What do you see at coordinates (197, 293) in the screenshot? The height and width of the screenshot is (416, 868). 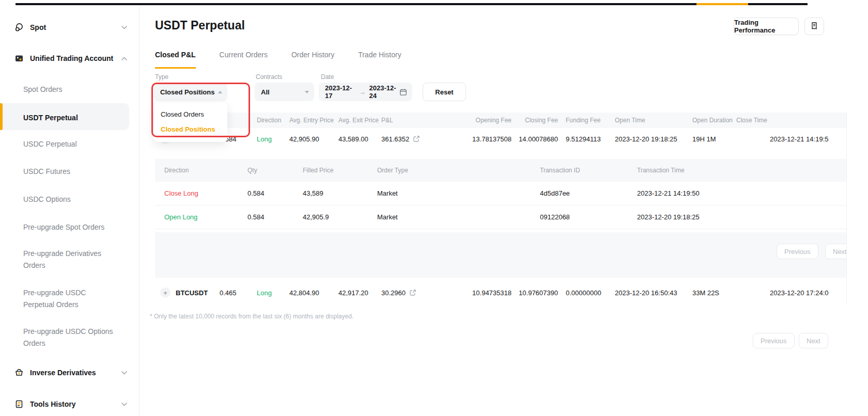 I see `cell-contracts: BTCUSDT` at bounding box center [197, 293].